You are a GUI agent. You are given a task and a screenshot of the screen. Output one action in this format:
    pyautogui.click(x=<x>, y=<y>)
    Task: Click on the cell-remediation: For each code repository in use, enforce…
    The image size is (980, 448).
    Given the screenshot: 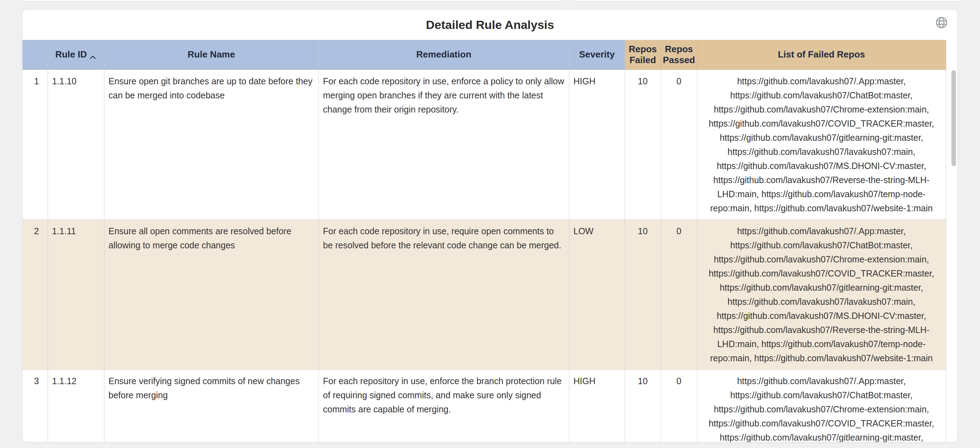 What is the action you would take?
    pyautogui.click(x=444, y=145)
    